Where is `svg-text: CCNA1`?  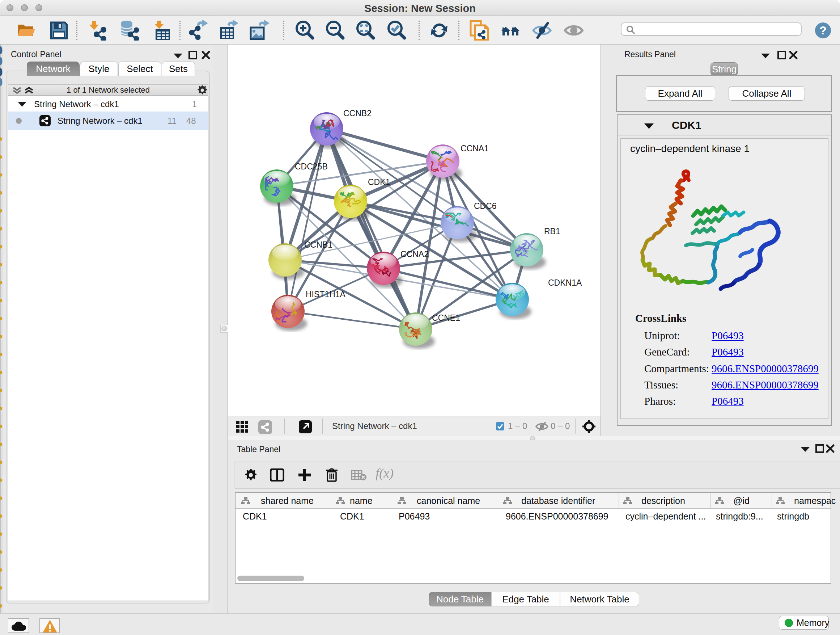 svg-text: CCNA1 is located at coordinates (475, 148).